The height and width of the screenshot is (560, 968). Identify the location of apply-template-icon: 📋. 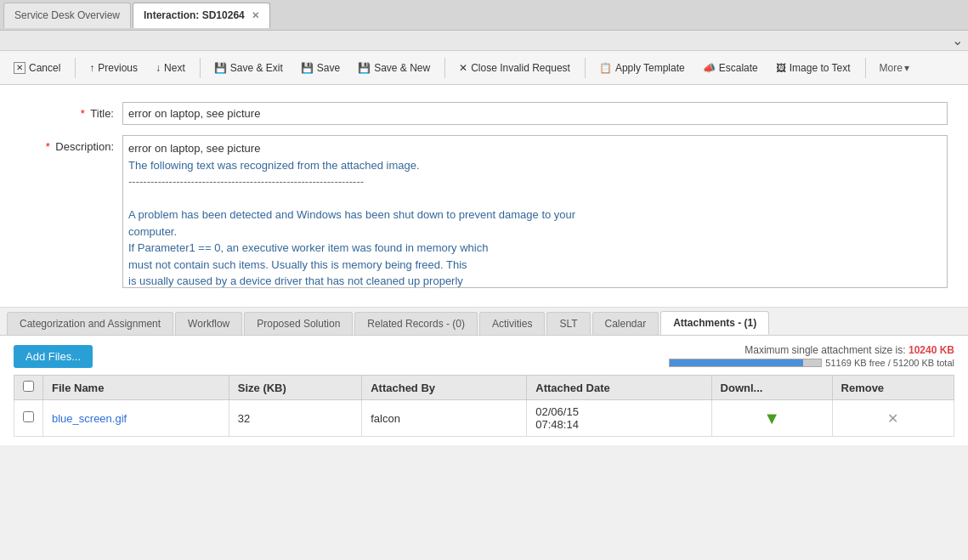
(605, 68).